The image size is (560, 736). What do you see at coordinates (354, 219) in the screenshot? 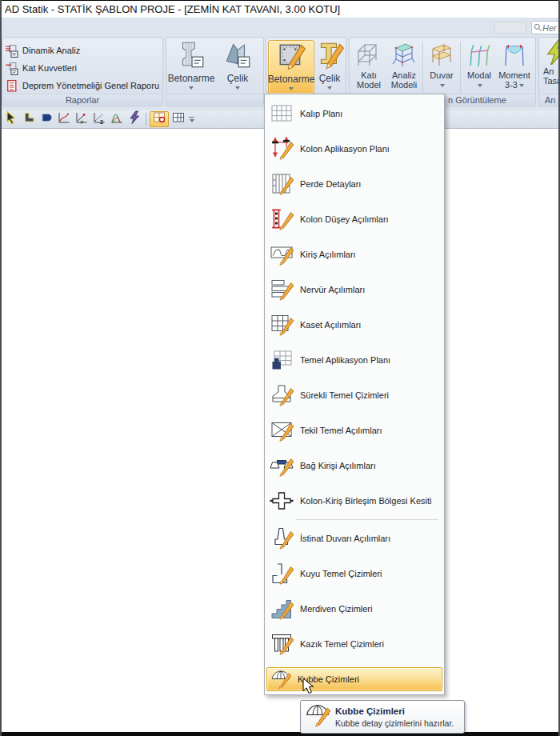
I see `menu-item-column-vertical: Kolon Düşey Açılımları` at bounding box center [354, 219].